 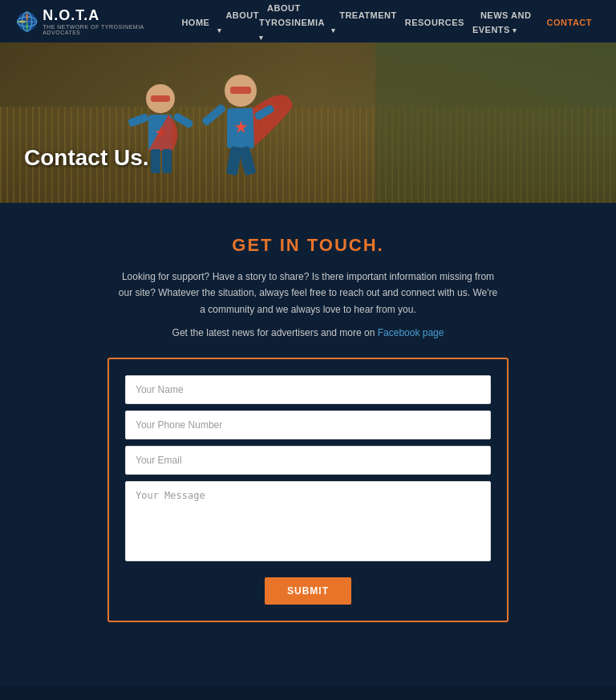 What do you see at coordinates (308, 591) in the screenshot?
I see `submit-button: SUBMIT` at bounding box center [308, 591].